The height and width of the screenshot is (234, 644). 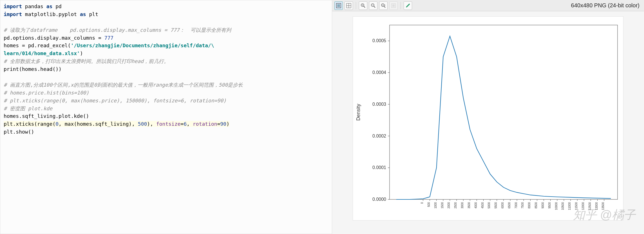 I want to click on svg-text: 0.0003, so click(x=379, y=104).